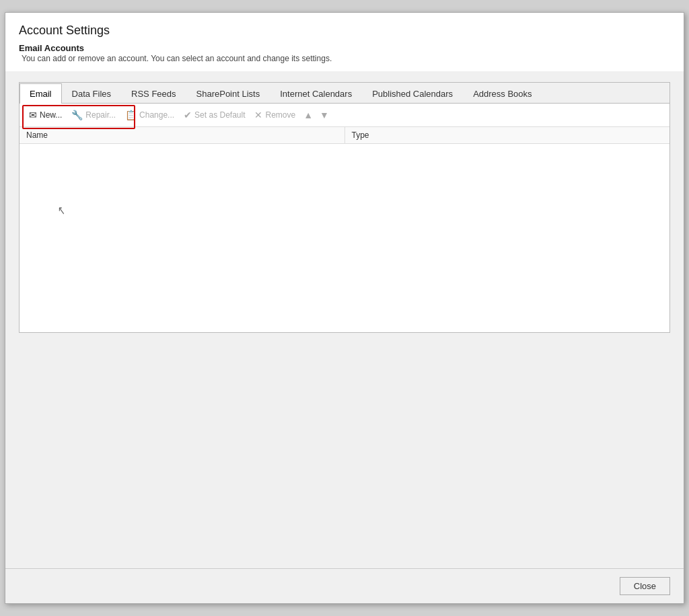 The height and width of the screenshot is (616, 689). What do you see at coordinates (214, 115) in the screenshot?
I see `set-default-button: ✔ Set as Default` at bounding box center [214, 115].